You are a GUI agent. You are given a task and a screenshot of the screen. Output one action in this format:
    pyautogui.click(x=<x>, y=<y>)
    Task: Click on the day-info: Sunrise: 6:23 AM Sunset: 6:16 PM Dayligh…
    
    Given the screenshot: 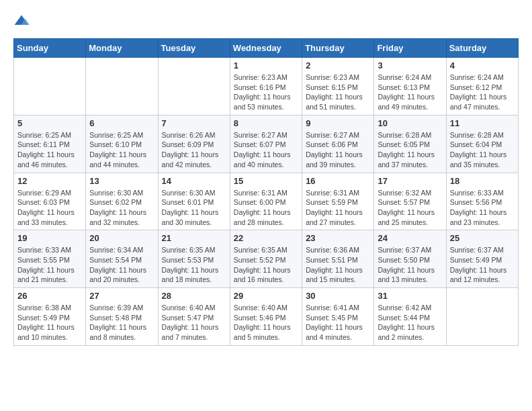 What is the action you would take?
    pyautogui.click(x=266, y=93)
    